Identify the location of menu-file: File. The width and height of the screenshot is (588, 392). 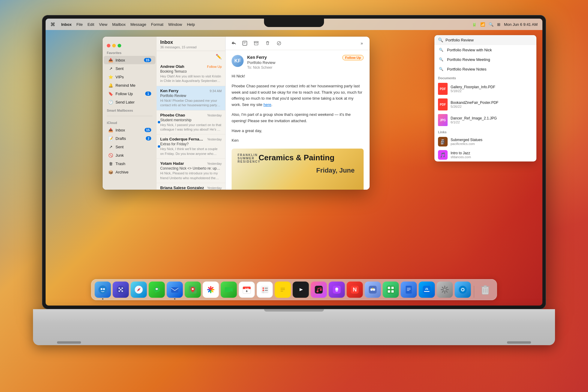
(80, 25).